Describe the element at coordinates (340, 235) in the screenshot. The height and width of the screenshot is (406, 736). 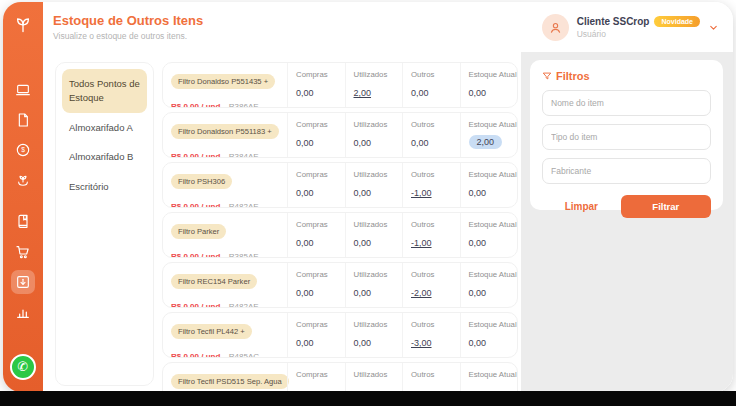
I see `table-row: Filtro Parker R$ 0,00 / und R385AE Compr…` at that location.